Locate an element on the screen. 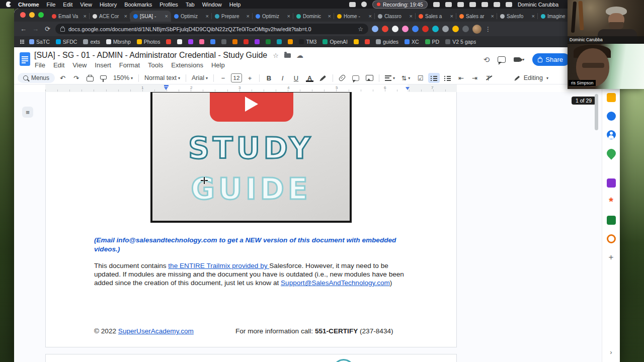  docs-menu-item: View is located at coordinates (79, 65).